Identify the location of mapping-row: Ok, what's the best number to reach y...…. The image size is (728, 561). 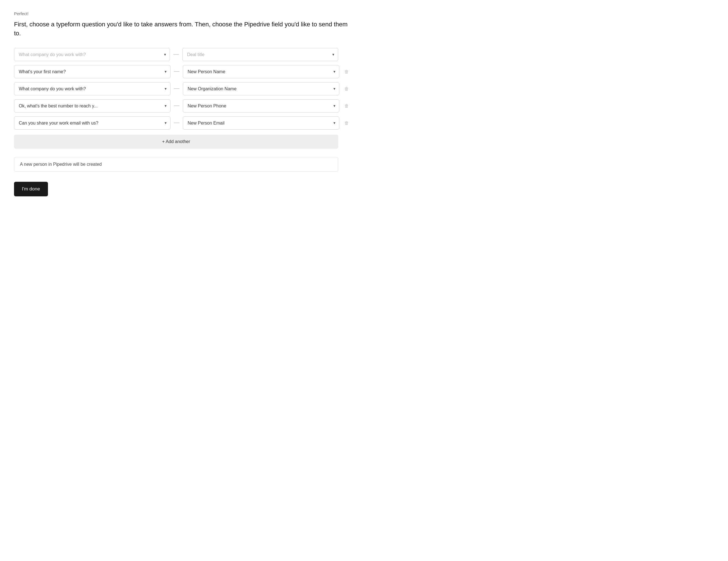
(182, 106).